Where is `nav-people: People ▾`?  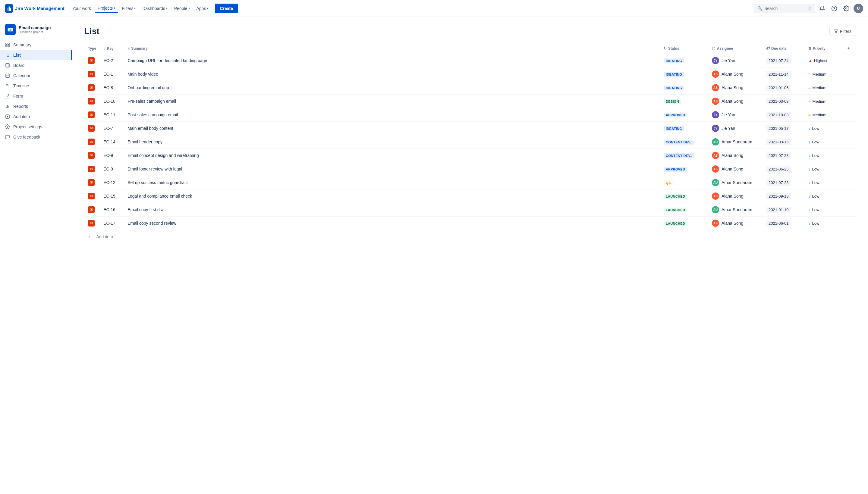
nav-people: People ▾ is located at coordinates (182, 8).